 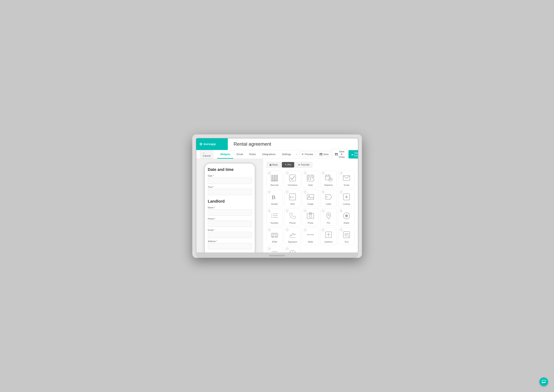 What do you see at coordinates (275, 236) in the screenshot?
I see `widget-rdw: i RDW` at bounding box center [275, 236].